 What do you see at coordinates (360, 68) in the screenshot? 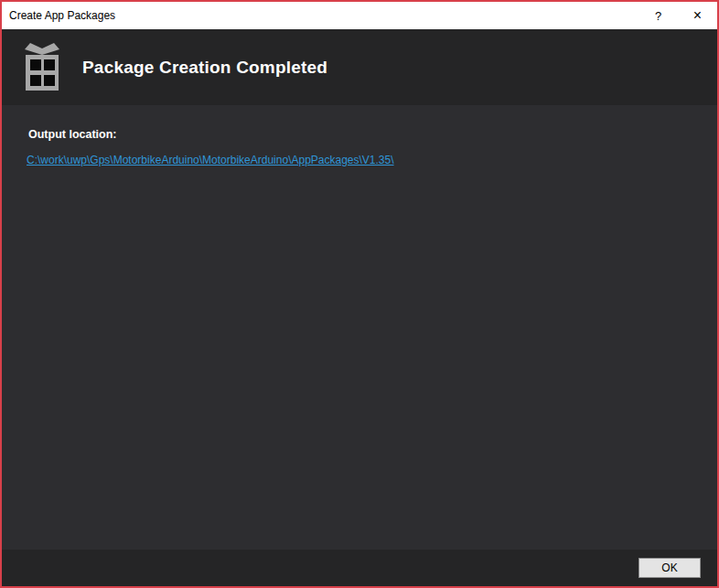
I see `dialog-header: Package Creation Completed` at bounding box center [360, 68].